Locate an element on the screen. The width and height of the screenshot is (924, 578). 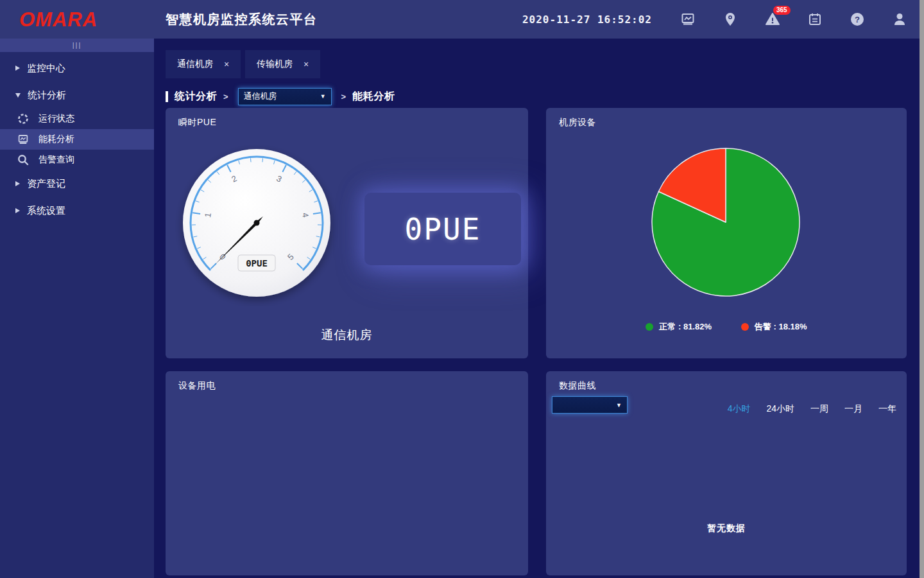
range-month: 一月 is located at coordinates (853, 409).